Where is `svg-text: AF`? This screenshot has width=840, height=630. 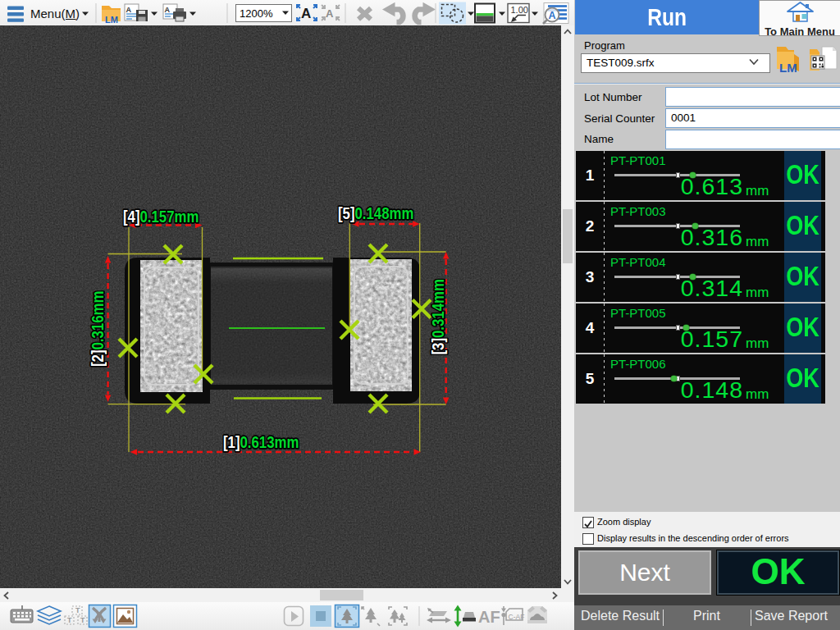
svg-text: AF is located at coordinates (489, 617).